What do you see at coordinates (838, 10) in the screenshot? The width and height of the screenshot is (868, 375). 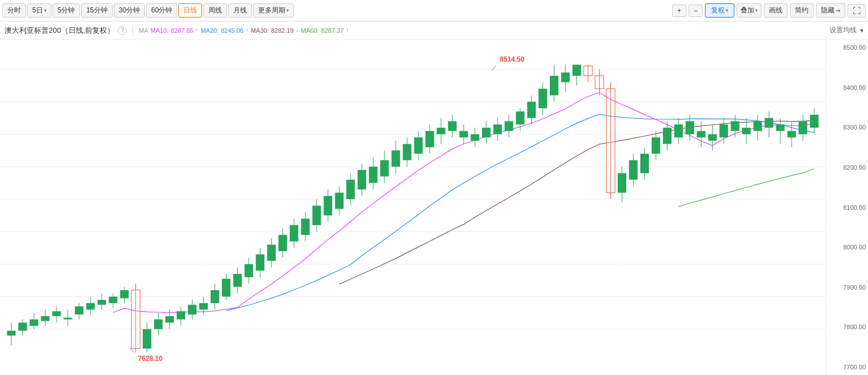 I see `expand-icon: ⇒` at bounding box center [838, 10].